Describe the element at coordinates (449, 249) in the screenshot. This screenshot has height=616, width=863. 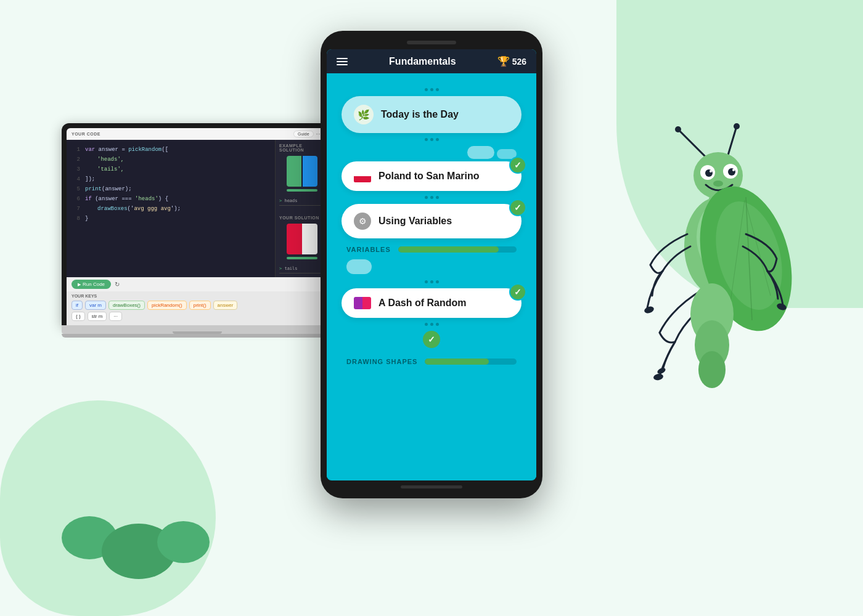
I see `variables-progress-fill` at that location.